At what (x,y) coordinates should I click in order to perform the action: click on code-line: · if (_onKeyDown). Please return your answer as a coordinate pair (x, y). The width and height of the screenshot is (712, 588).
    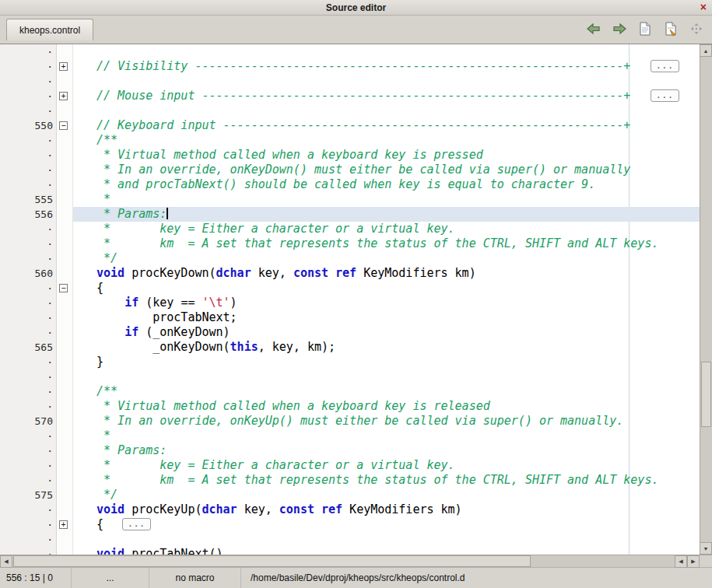
    Looking at the image, I should click on (350, 333).